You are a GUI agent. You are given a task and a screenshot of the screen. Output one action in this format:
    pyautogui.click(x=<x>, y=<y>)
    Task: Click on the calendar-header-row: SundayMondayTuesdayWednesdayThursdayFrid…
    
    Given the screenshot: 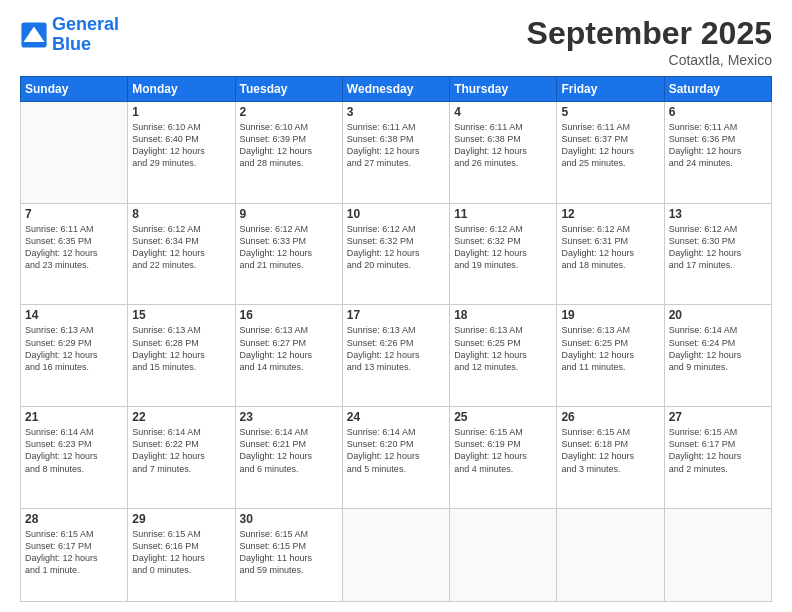 What is the action you would take?
    pyautogui.click(x=396, y=90)
    